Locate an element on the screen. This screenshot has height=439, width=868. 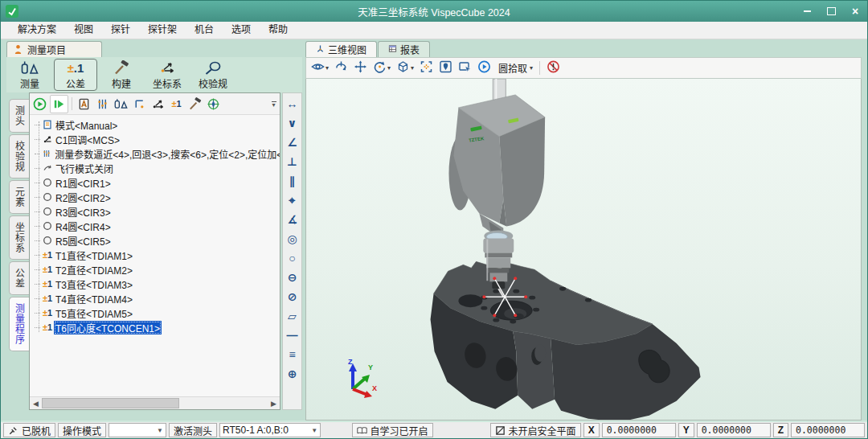
total-runout-icon: ⊘ is located at coordinates (293, 296).